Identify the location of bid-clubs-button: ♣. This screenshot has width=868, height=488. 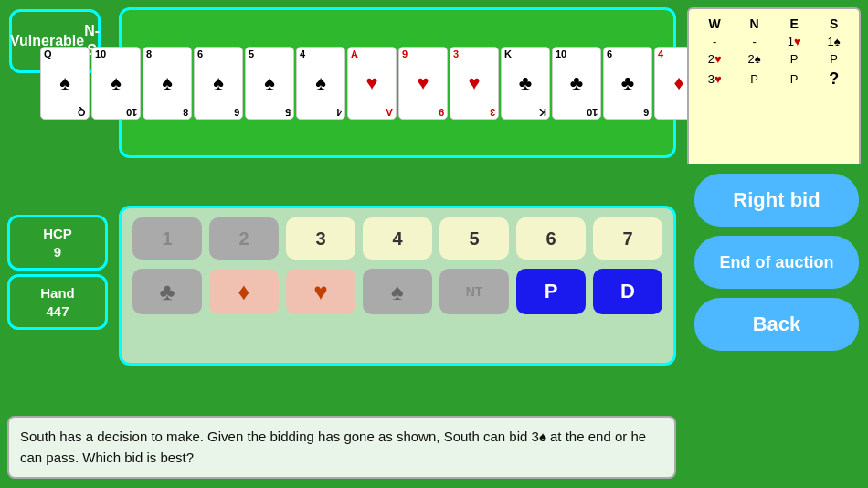
(167, 292).